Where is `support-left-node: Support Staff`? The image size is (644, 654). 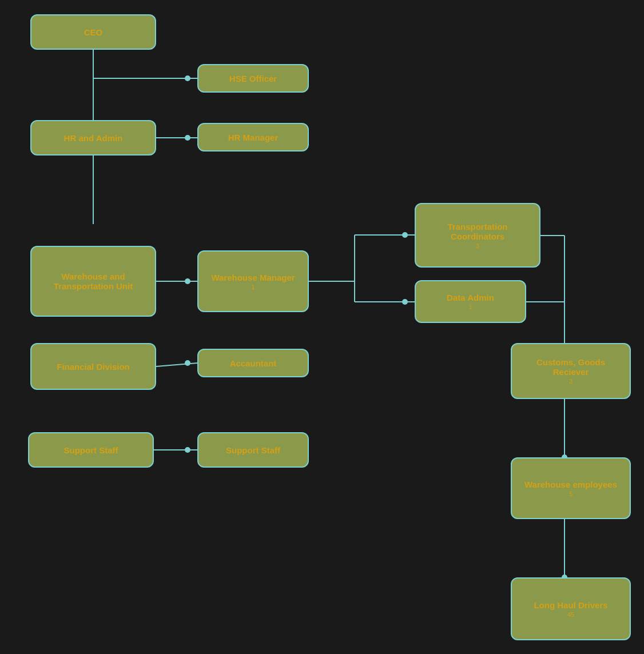
support-left-node: Support Staff is located at coordinates (91, 450).